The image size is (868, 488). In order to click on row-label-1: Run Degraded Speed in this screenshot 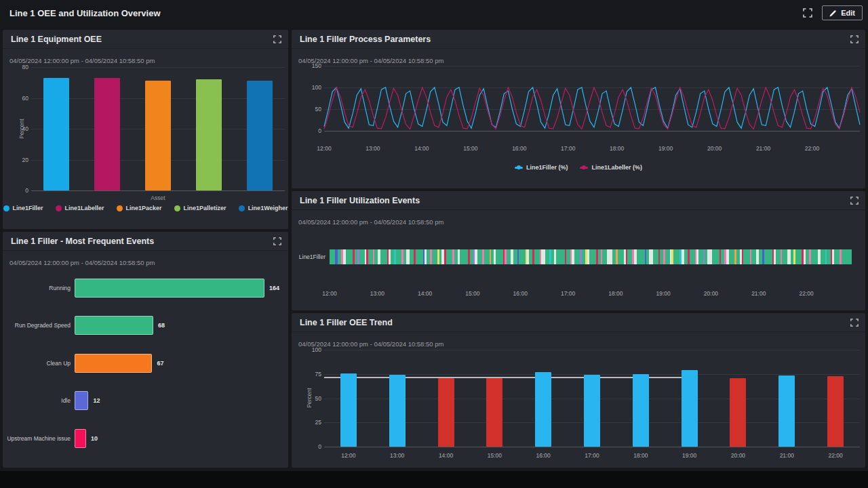, I will do `click(38, 325)`.